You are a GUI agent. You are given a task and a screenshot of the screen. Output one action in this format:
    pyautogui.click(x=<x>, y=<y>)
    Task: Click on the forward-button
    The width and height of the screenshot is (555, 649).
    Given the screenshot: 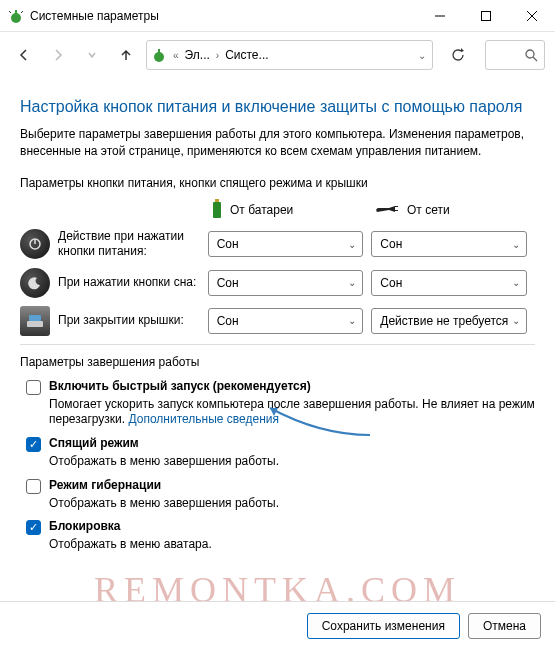 What is the action you would take?
    pyautogui.click(x=58, y=55)
    